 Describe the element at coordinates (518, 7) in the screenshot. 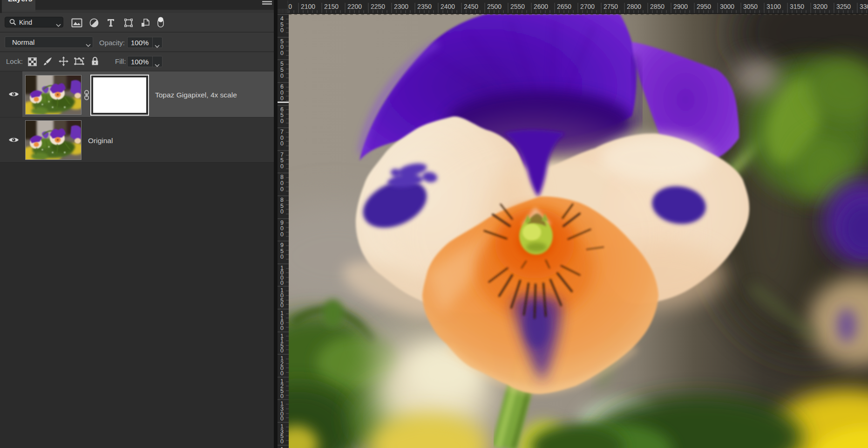

I see `svg-text: 2550` at that location.